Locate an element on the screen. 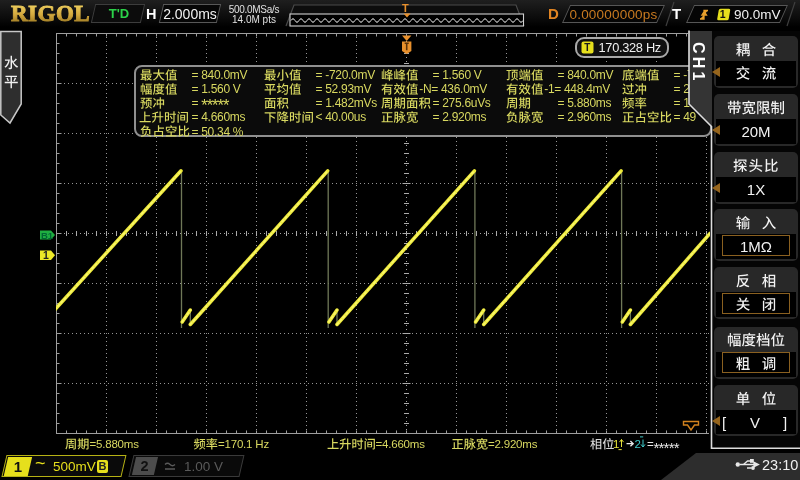 The width and height of the screenshot is (800, 480). svg-text: -N= 436.0mV is located at coordinates (453, 89).